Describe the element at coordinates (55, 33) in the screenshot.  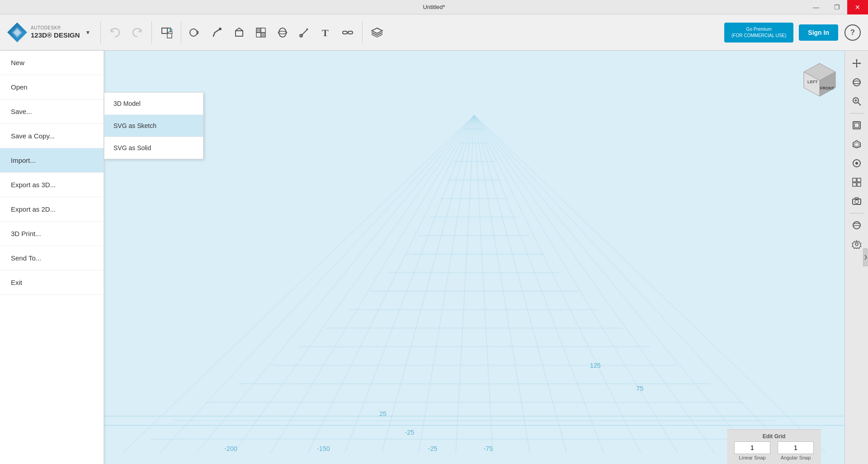
I see `logo-text: AUTODESK® 123D® DESIGN` at that location.